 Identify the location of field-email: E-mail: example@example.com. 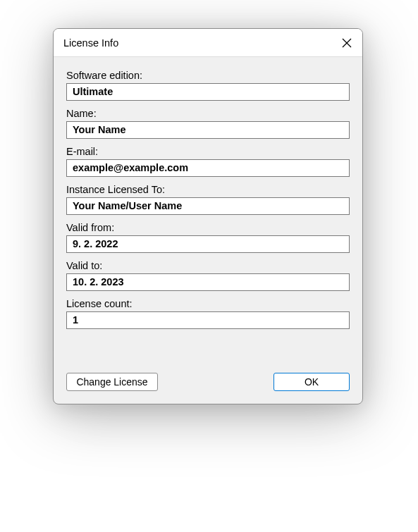
(208, 161).